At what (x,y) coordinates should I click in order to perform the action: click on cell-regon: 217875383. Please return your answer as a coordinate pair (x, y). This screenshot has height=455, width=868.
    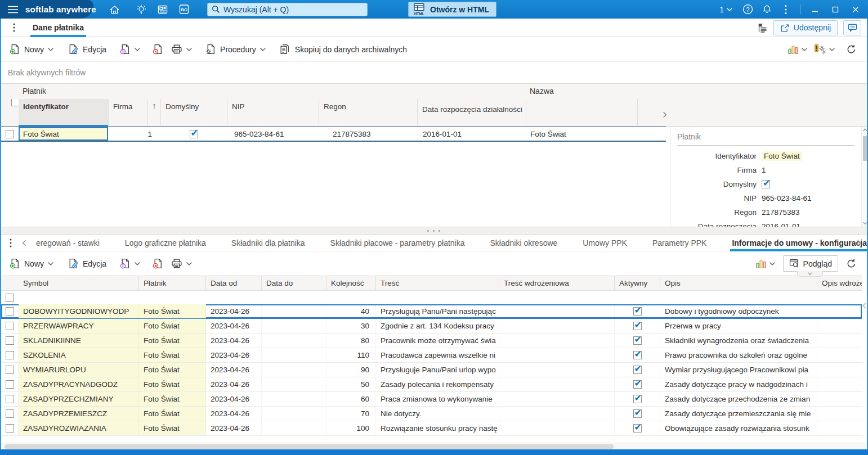
    Looking at the image, I should click on (368, 134).